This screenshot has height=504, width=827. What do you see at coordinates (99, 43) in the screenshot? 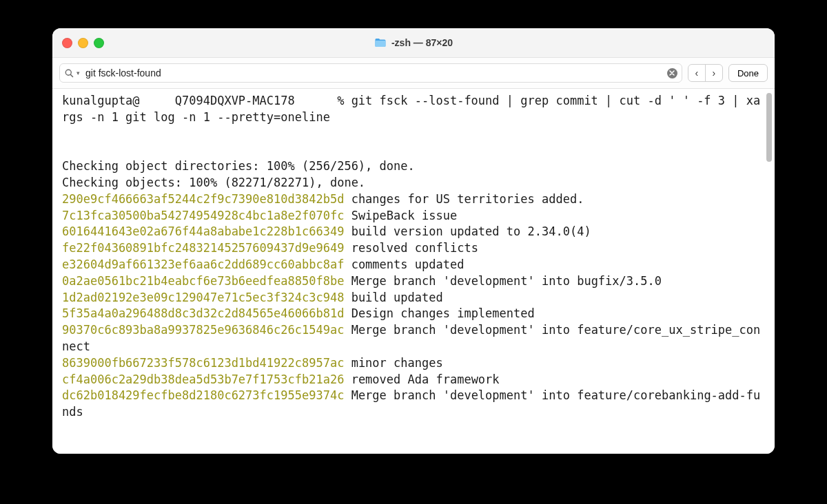
I see `zoom-button` at bounding box center [99, 43].